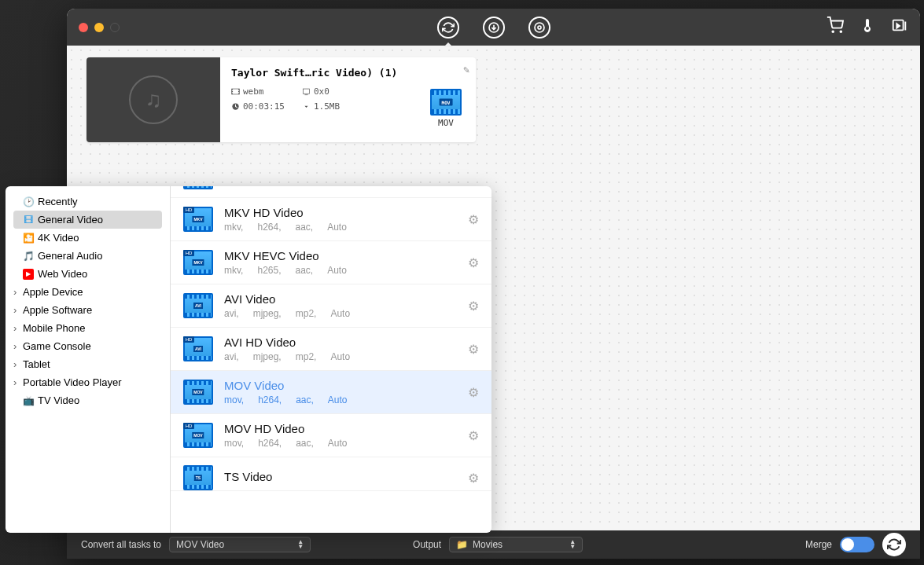  What do you see at coordinates (99, 28) in the screenshot?
I see `traffic-lights` at bounding box center [99, 28].